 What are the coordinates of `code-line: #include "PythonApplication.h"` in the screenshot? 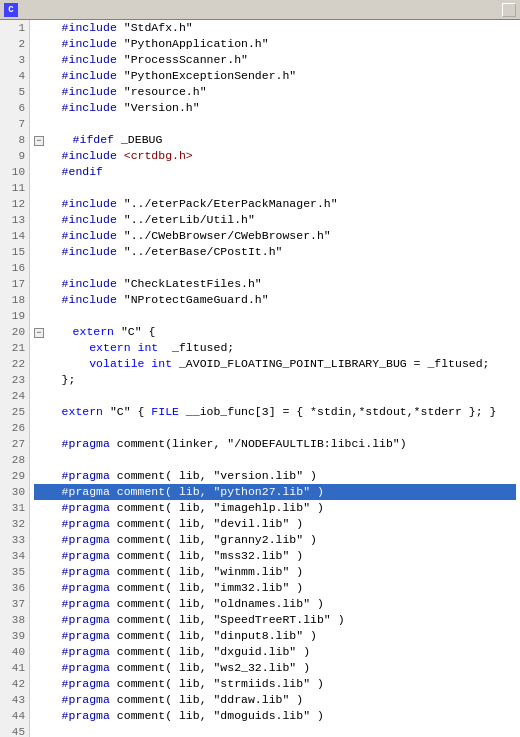 It's located at (275, 44).